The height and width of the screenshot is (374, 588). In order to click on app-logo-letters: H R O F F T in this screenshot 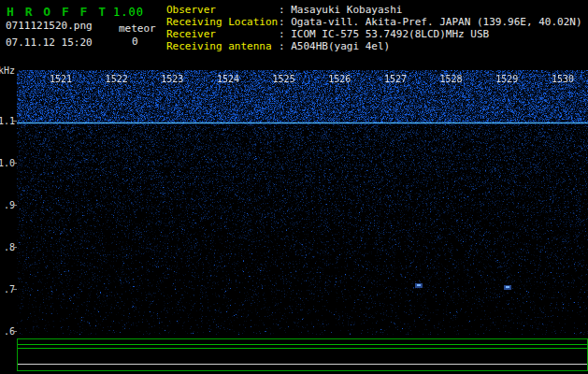, I will do `click(57, 11)`.